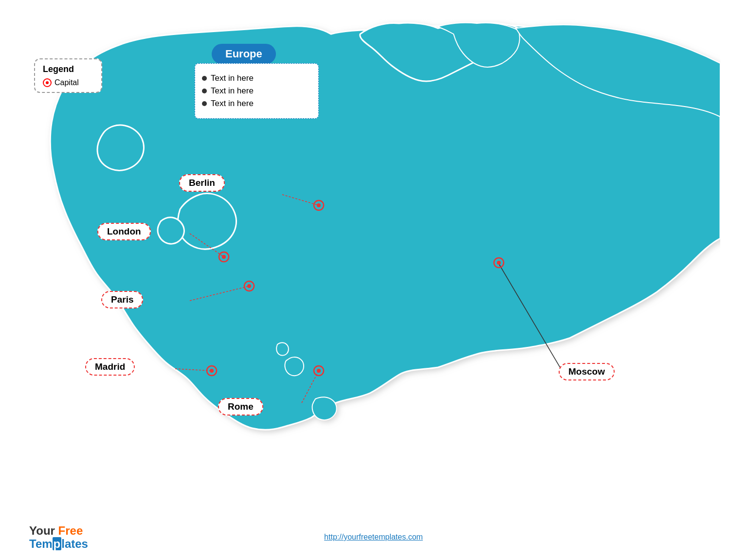 The image size is (747, 560). What do you see at coordinates (255, 78) in the screenshot?
I see `info-item-1: Text in here` at bounding box center [255, 78].